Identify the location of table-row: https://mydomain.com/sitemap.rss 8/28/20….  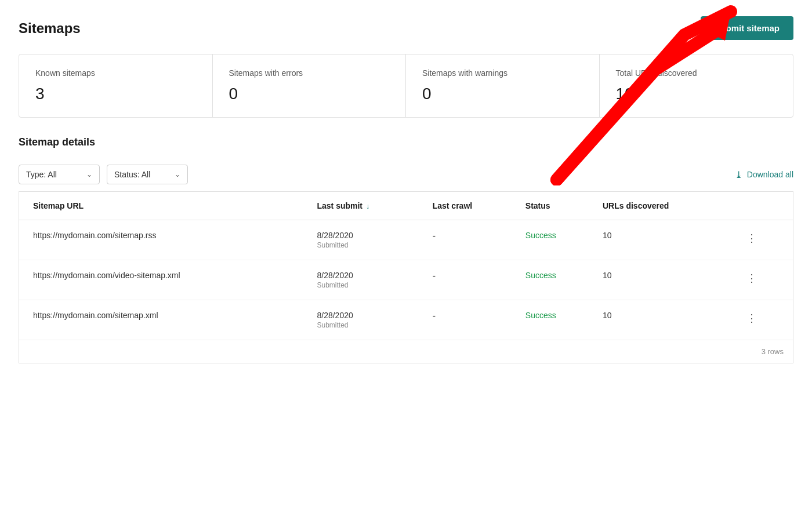
(406, 240).